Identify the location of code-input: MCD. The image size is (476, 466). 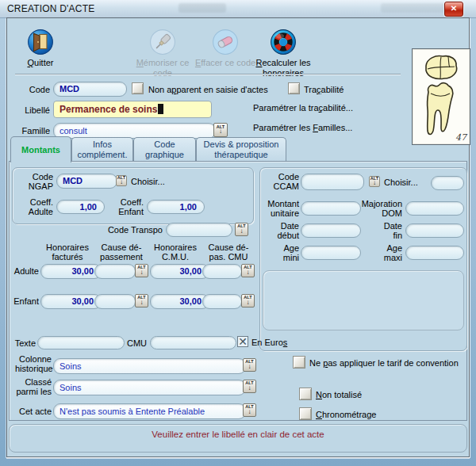
(90, 89).